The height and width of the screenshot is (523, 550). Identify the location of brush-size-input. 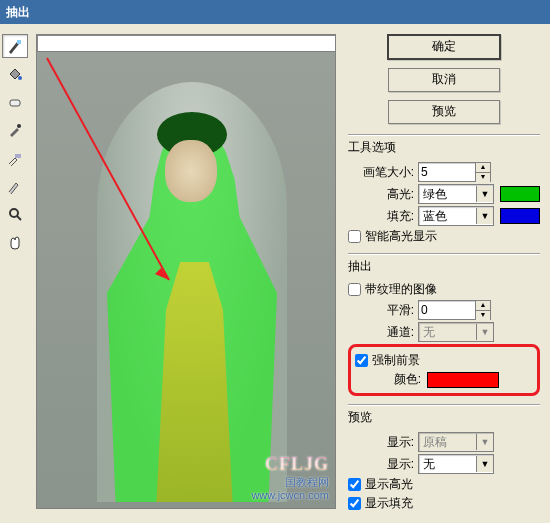
(447, 172).